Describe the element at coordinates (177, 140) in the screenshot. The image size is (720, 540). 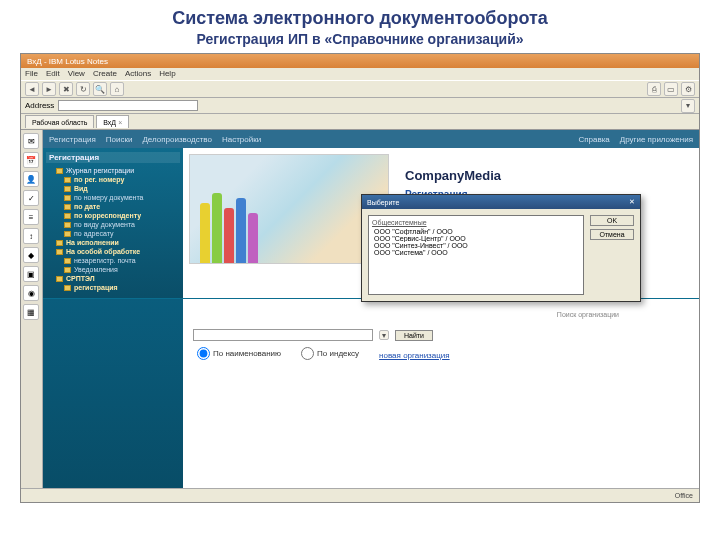
I see `nav-clerical: Делопроизводство` at that location.